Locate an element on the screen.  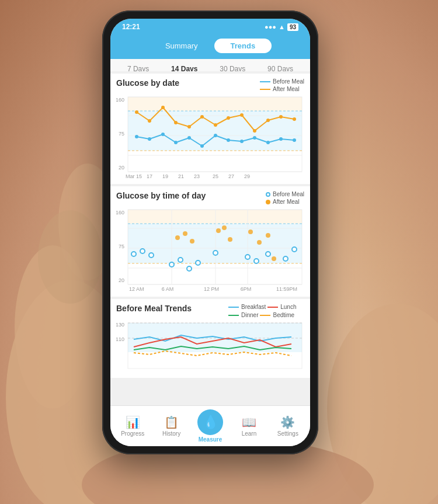
status-bar: 12:21 ●●● ▲ 93 is located at coordinates (210, 27).